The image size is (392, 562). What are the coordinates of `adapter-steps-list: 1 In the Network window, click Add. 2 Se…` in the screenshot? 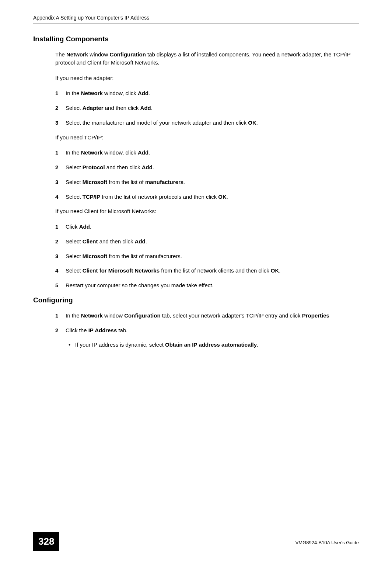 It's located at (207, 115).